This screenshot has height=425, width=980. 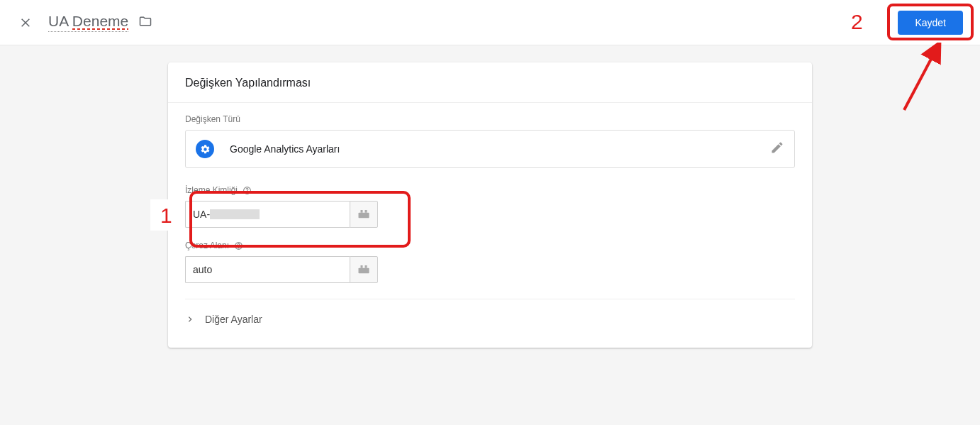 I want to click on variable-type-name: Google Analytics Ayarları, so click(x=500, y=149).